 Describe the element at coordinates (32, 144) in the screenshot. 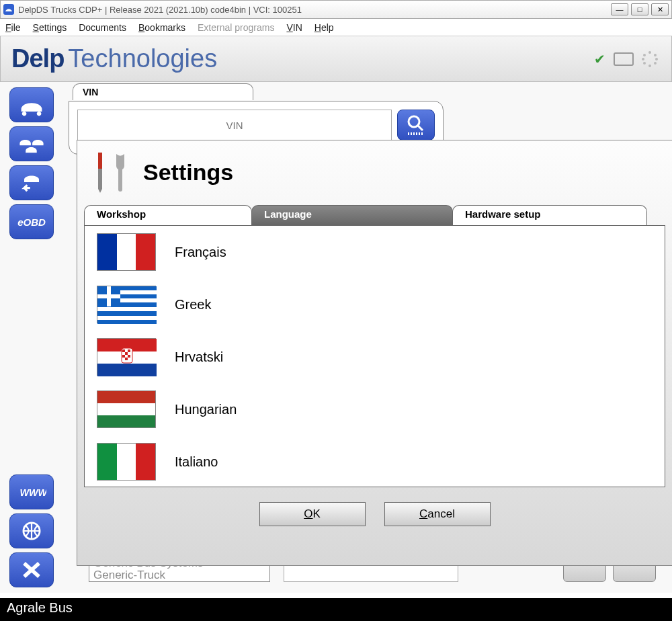

I see `sidebar-multi-car-button` at that location.